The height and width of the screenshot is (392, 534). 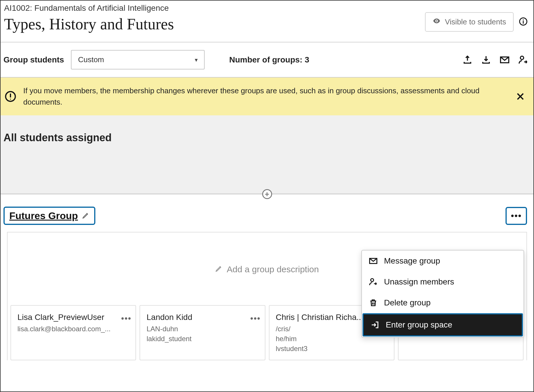 I want to click on menu-item-label: Enter group space, so click(x=419, y=325).